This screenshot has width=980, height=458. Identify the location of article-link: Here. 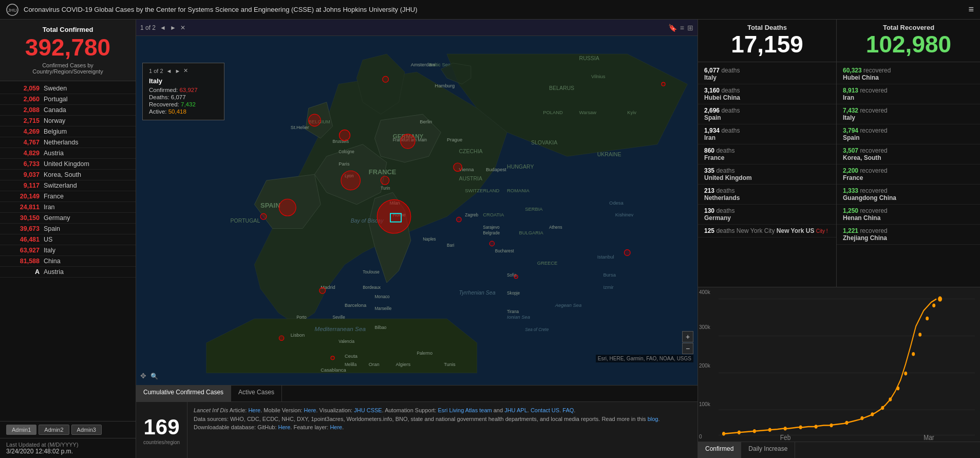
(254, 410).